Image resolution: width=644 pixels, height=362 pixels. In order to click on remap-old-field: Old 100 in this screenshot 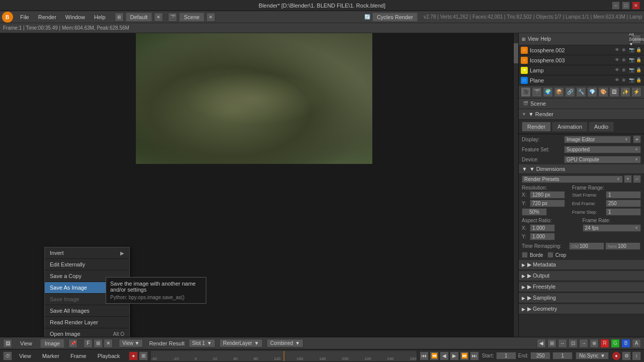, I will do `click(587, 246)`.